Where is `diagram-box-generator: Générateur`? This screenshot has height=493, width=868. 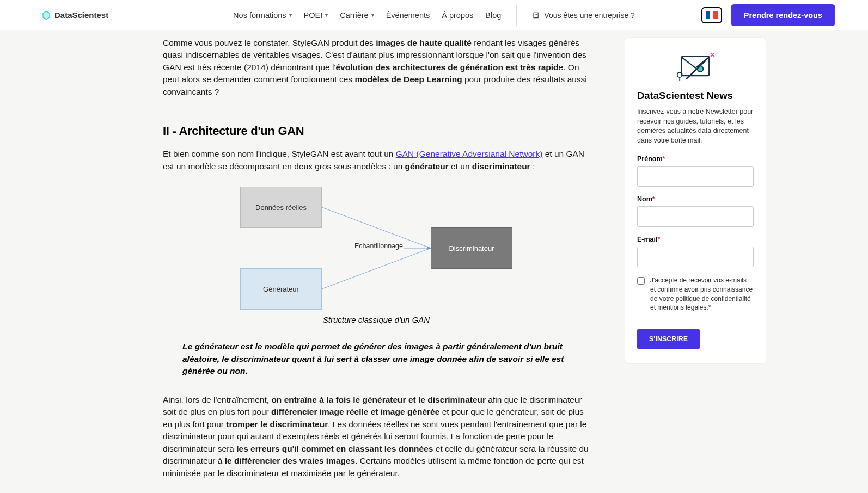
diagram-box-generator: Générateur is located at coordinates (281, 289).